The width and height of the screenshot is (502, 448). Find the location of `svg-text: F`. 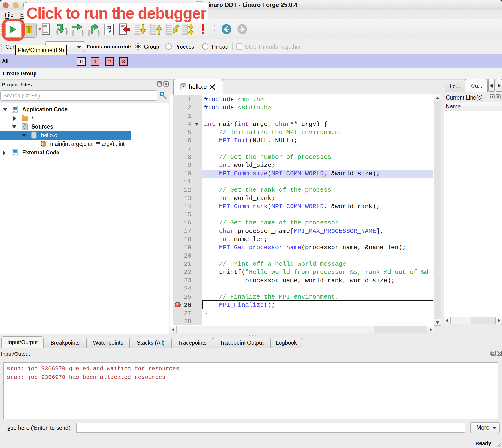

svg-text: F is located at coordinates (43, 144).